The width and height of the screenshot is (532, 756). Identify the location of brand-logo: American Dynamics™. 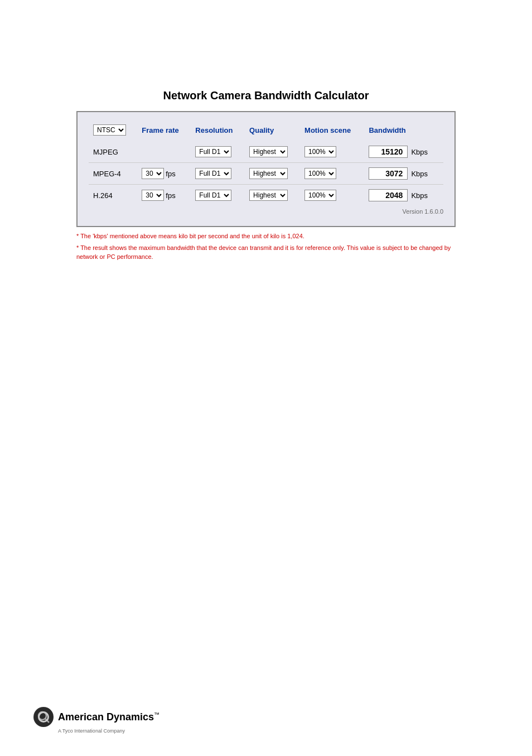
(96, 717).